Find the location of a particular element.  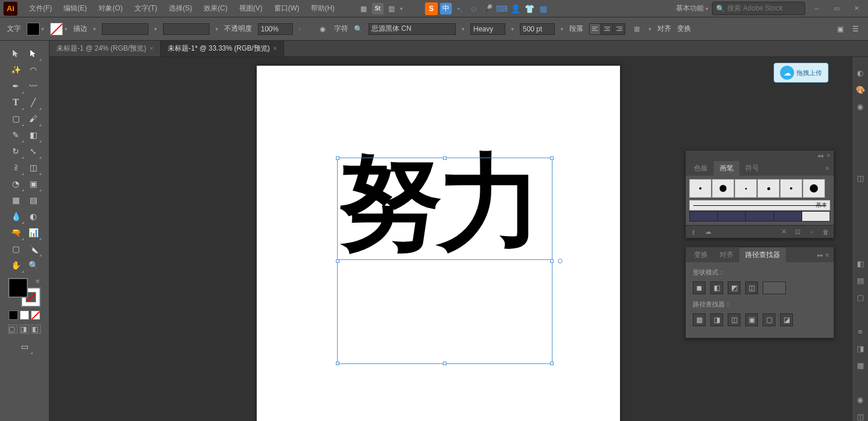

mesh-tool: ▦ is located at coordinates (16, 200).